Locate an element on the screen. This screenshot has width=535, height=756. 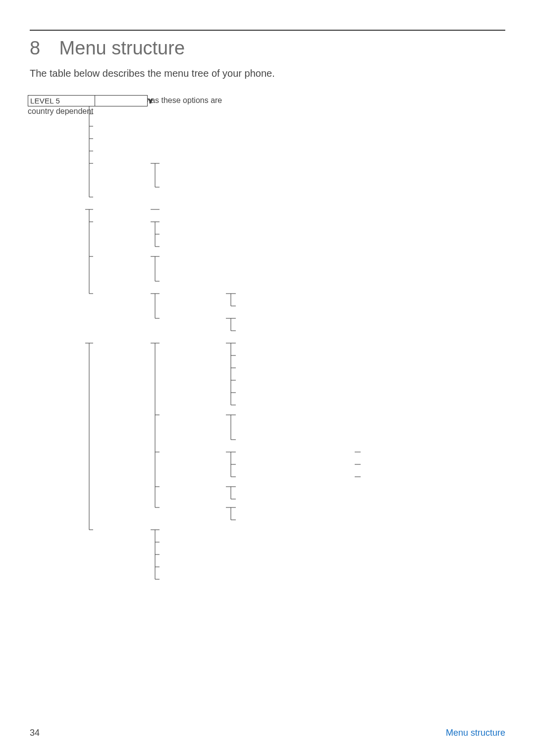
chapter-heading: 8 Menu structure is located at coordinates (268, 49).